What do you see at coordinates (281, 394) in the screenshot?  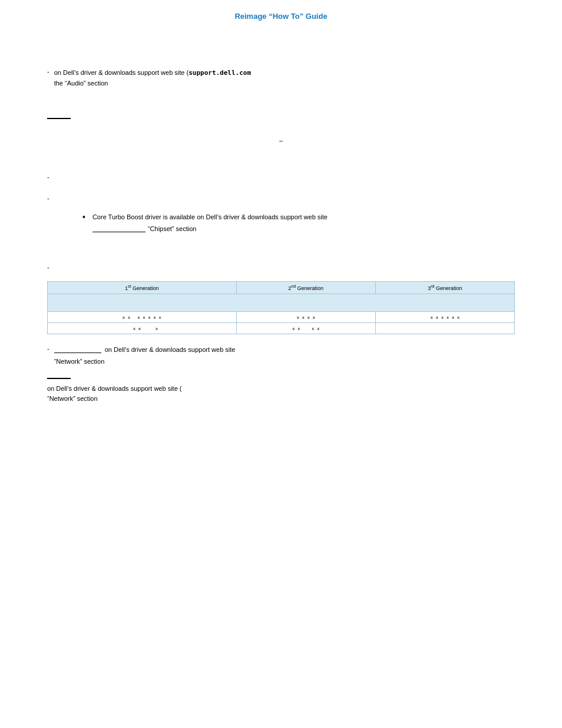 I see `network2-text: on Dell’s driver & downloads support web…` at bounding box center [281, 394].